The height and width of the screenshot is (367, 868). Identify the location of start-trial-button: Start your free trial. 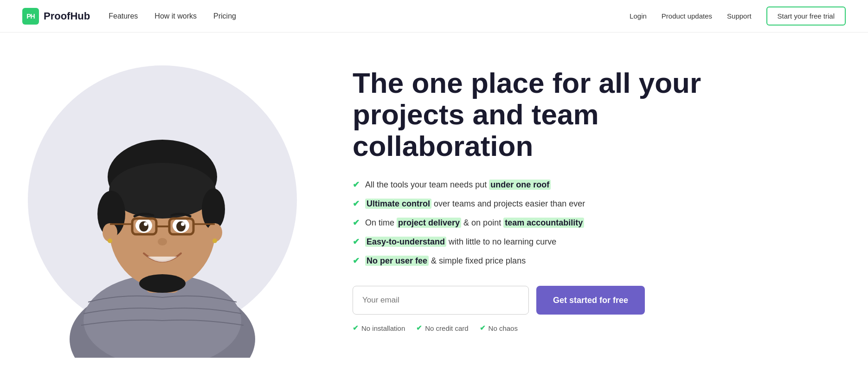
(806, 16).